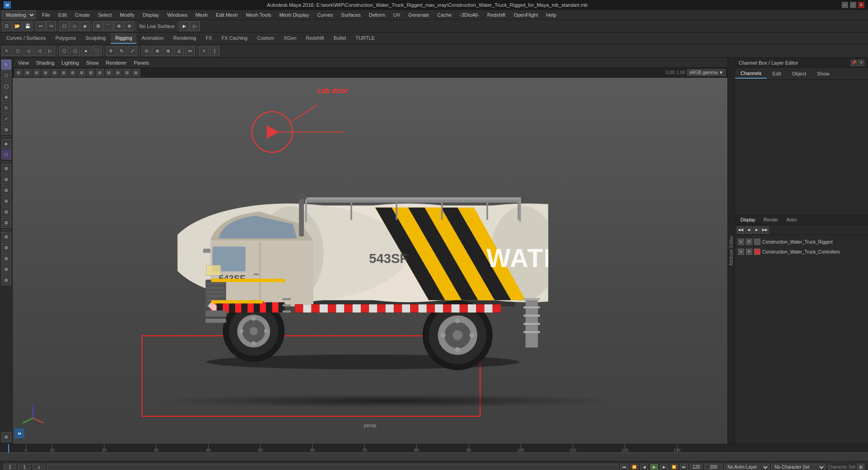 The width and height of the screenshot is (868, 470). What do you see at coordinates (157, 51) in the screenshot?
I see `snap-live-button: ⊕` at bounding box center [157, 51].